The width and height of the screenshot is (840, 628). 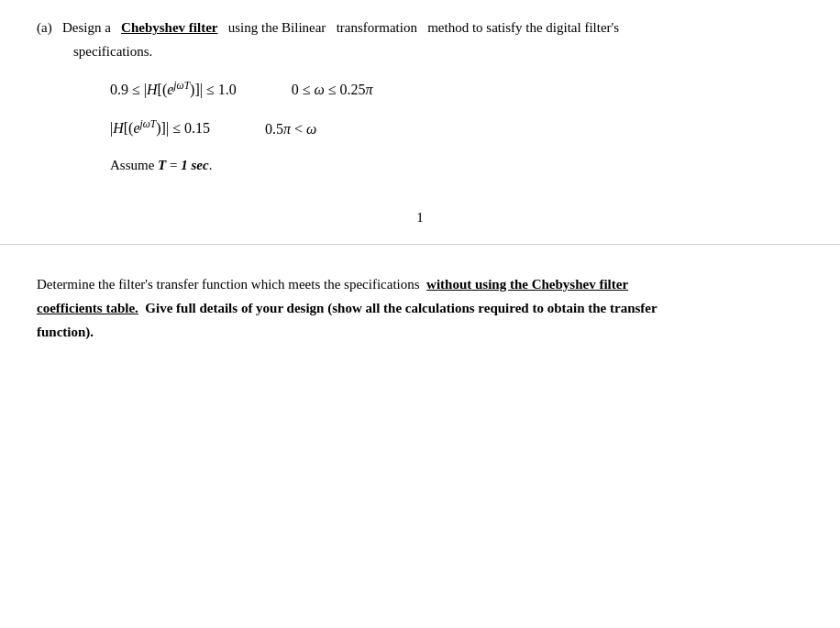 I want to click on assume-line: Assume T = 1 sec., so click(x=457, y=165).